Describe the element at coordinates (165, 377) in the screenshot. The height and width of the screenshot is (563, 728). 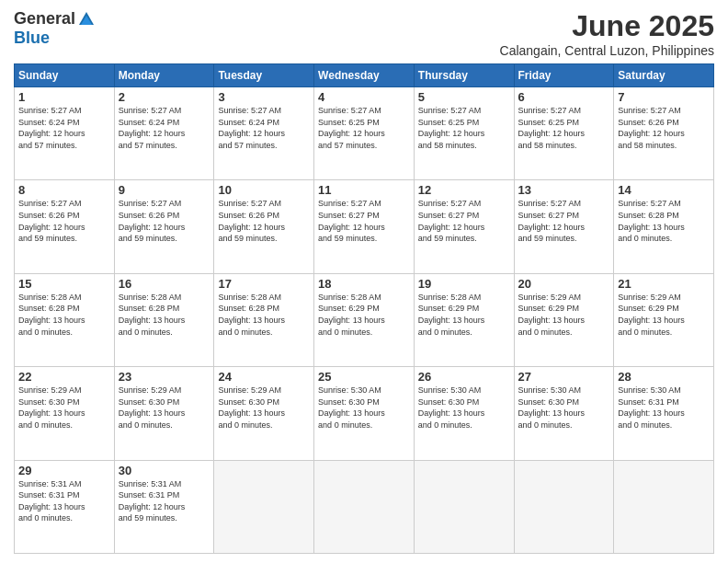
I see `day-number: 23` at that location.